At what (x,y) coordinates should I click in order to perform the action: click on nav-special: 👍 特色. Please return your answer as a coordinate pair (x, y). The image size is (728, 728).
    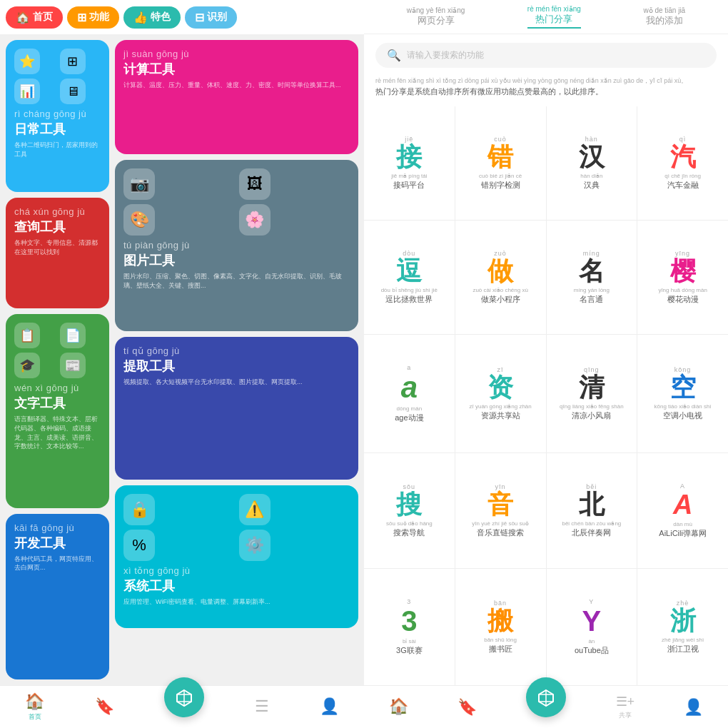
    Looking at the image, I should click on (152, 17).